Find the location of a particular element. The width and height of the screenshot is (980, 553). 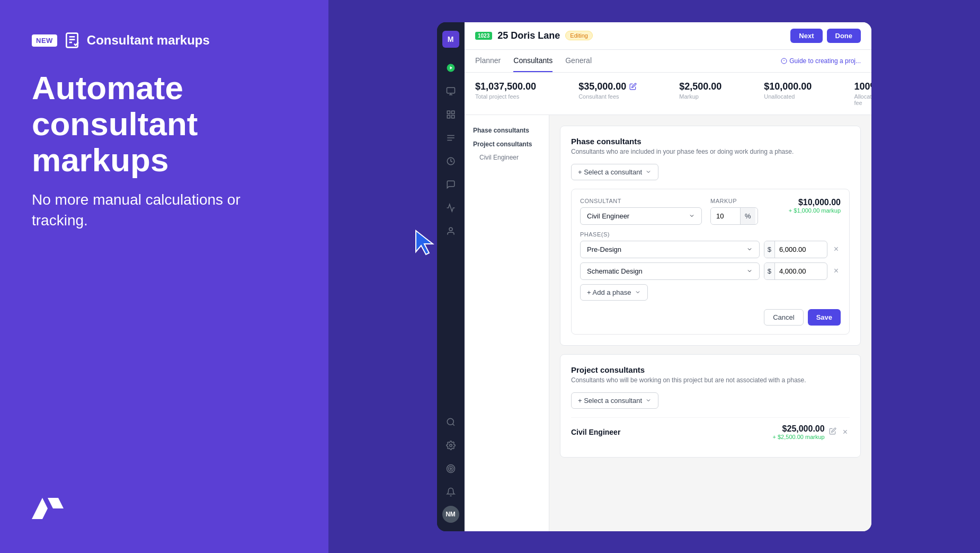

sidebar-item-monitor is located at coordinates (451, 91).